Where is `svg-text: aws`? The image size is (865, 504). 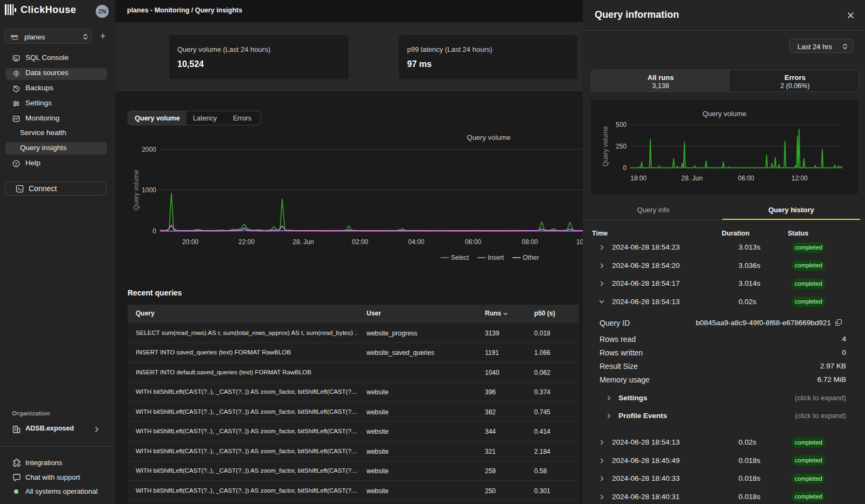
svg-text: aws is located at coordinates (14, 36).